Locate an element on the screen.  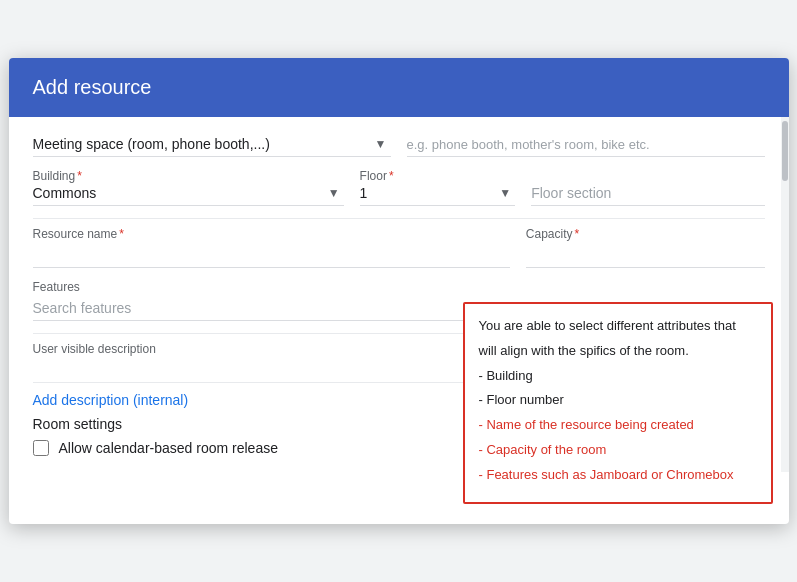
resource-name-field: Resource name* is located at coordinates (272, 248).